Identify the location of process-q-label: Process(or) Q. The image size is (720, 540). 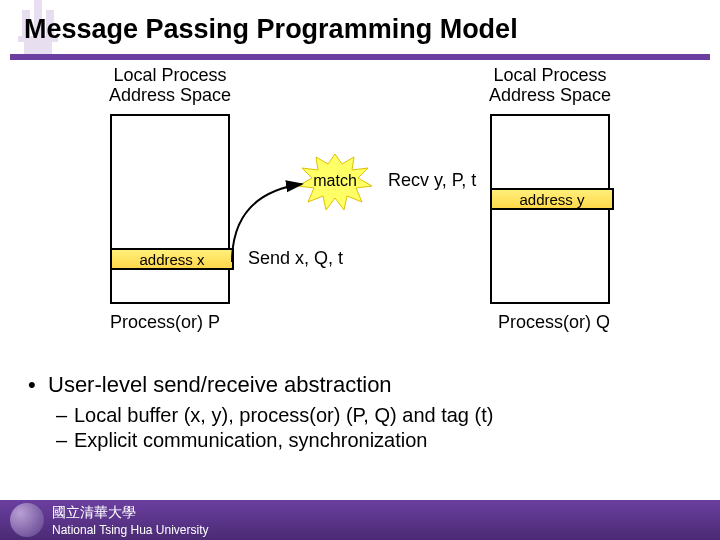
(554, 322).